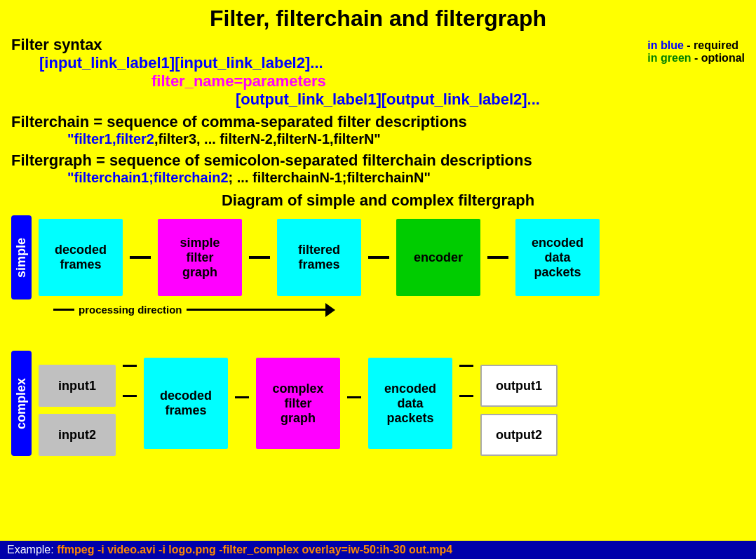  What do you see at coordinates (130, 396) in the screenshot?
I see `connector-in-bot` at bounding box center [130, 396].